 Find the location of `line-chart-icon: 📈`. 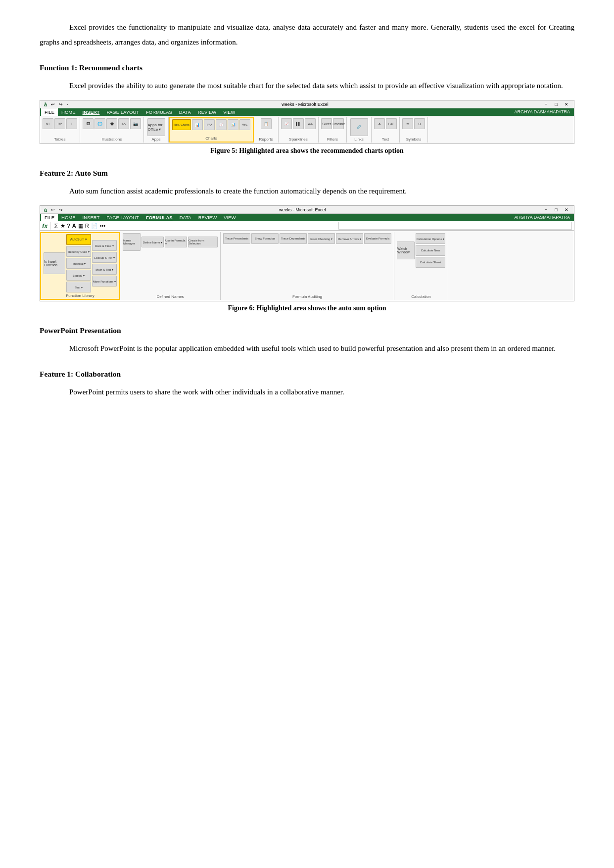

line-chart-icon: 📈 is located at coordinates (221, 125).